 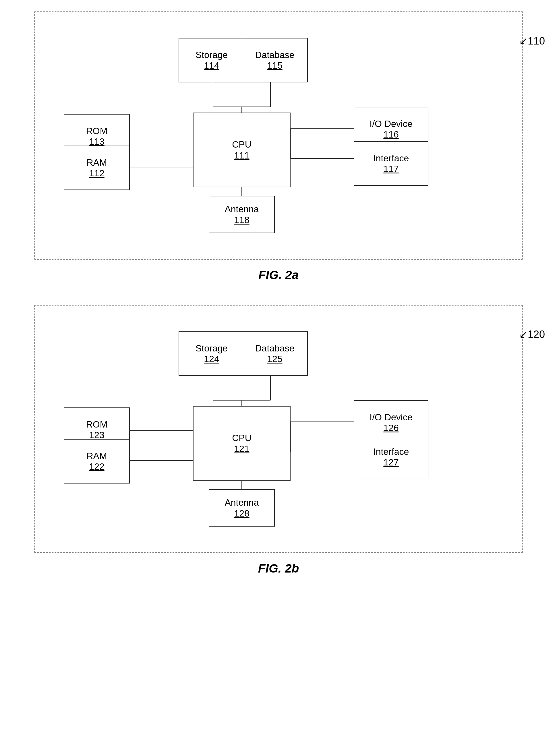 What do you see at coordinates (242, 508) in the screenshot?
I see `antenna-node-2b: Antenna 128` at bounding box center [242, 508].